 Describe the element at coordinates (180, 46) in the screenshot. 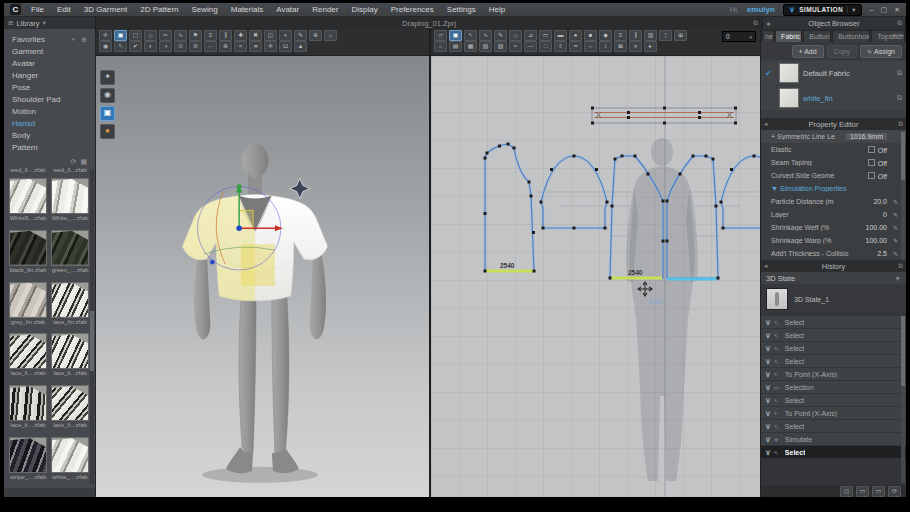

I see `light-icon: ⊙` at that location.